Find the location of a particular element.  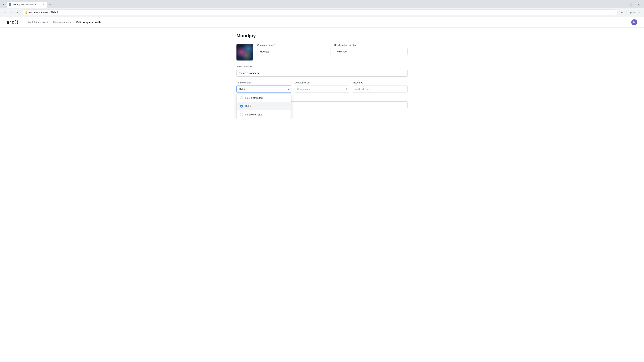

tab-favicon: A is located at coordinates (10, 4).